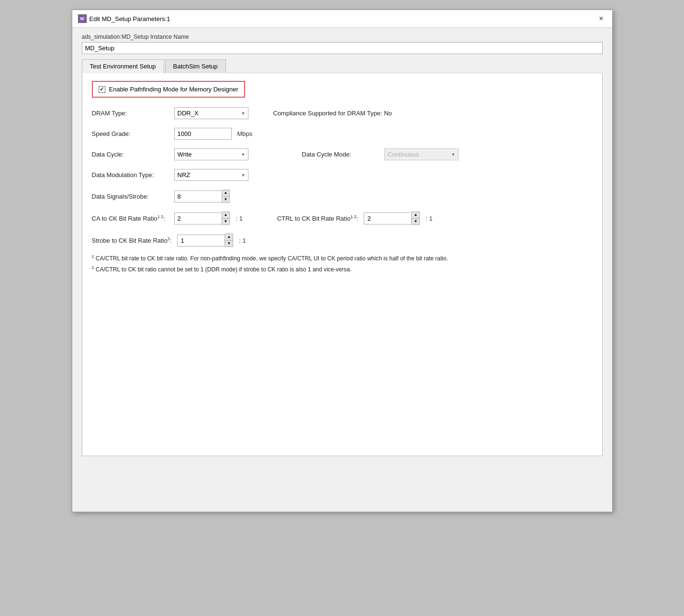  Describe the element at coordinates (212, 175) in the screenshot. I see `data-modulation-select-wrapper: NRZ PAM4` at that location.